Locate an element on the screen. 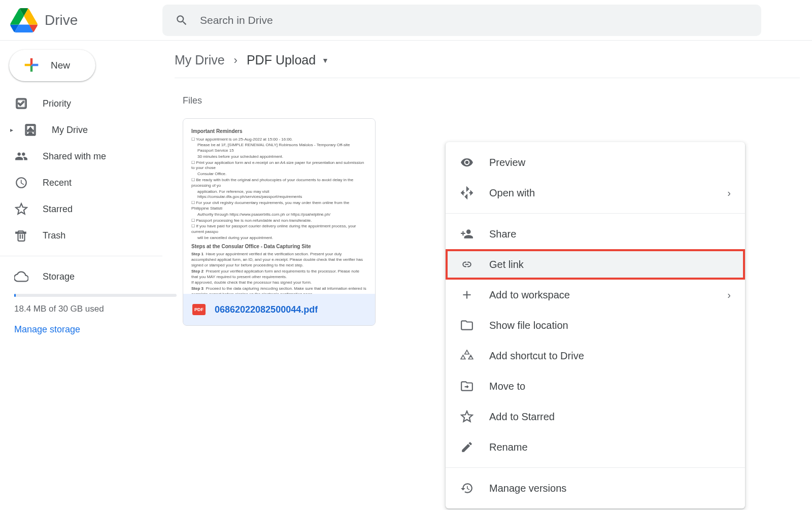 This screenshot has width=812, height=510. new-button: New is located at coordinates (52, 65).